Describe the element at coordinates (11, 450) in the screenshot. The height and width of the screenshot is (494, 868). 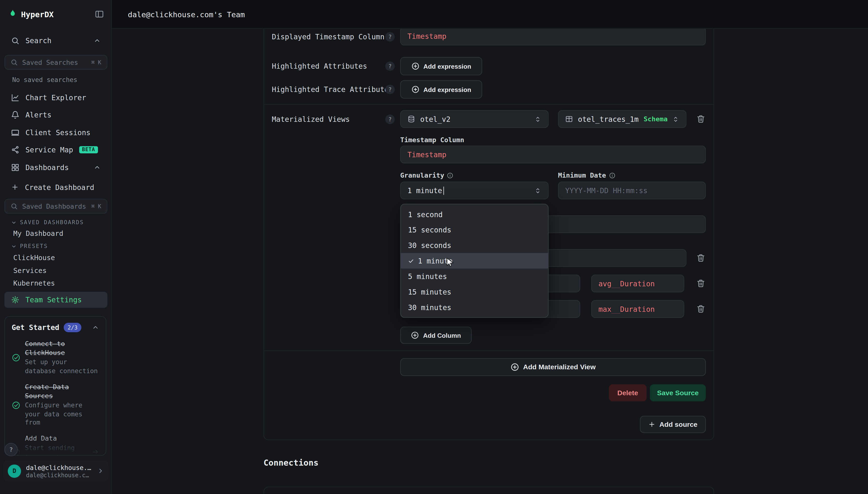
I see `help-button: ?` at that location.